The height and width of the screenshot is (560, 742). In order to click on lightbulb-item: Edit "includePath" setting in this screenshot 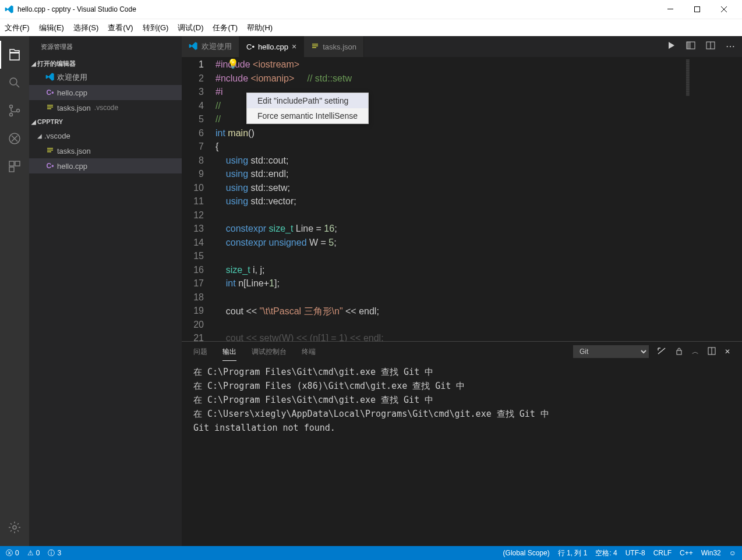, I will do `click(308, 101)`.